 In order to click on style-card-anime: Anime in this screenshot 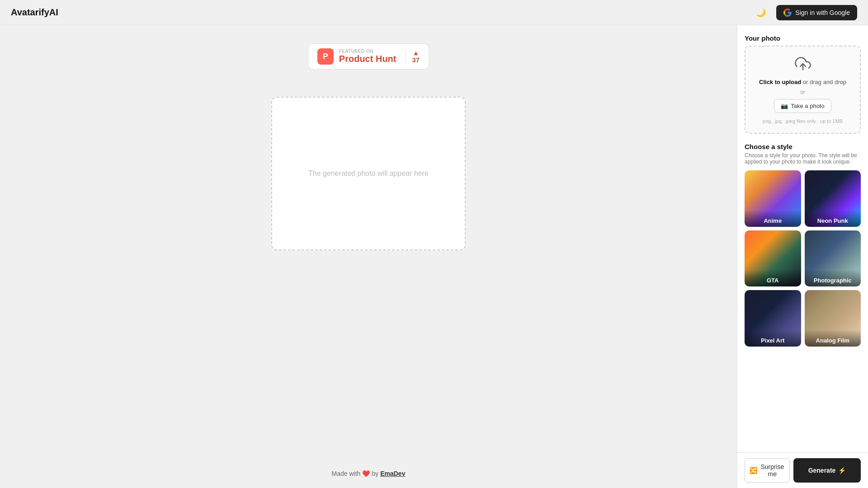, I will do `click(773, 199)`.